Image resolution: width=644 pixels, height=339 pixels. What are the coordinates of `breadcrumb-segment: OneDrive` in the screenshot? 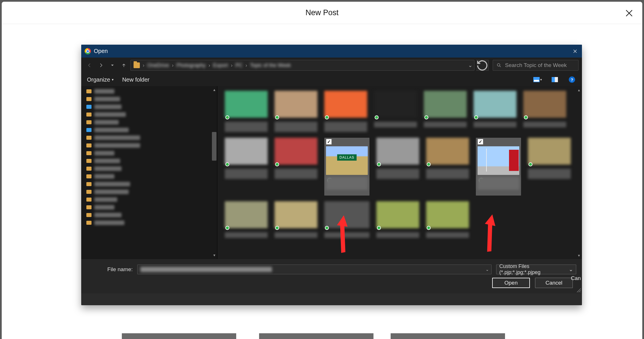 It's located at (158, 65).